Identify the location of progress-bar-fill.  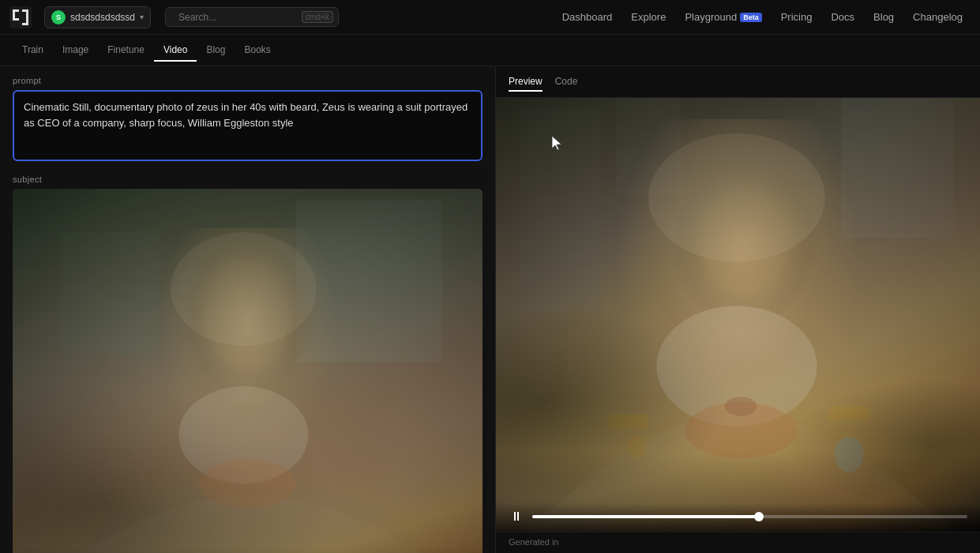
(646, 517).